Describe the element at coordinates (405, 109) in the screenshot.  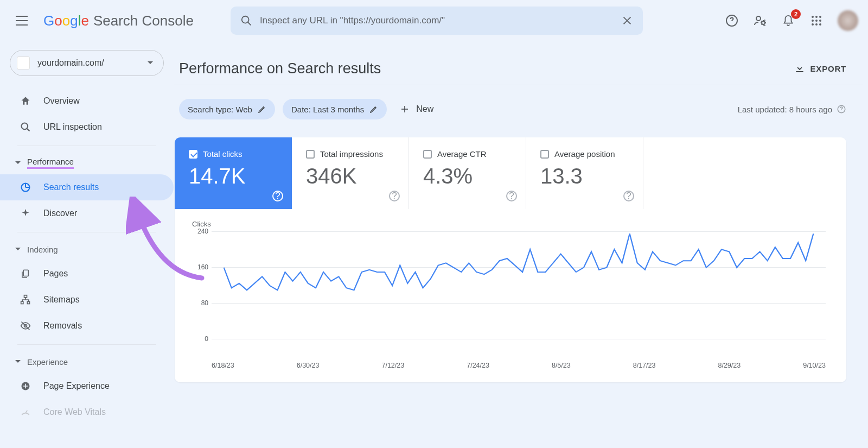
I see `plus-icon` at that location.